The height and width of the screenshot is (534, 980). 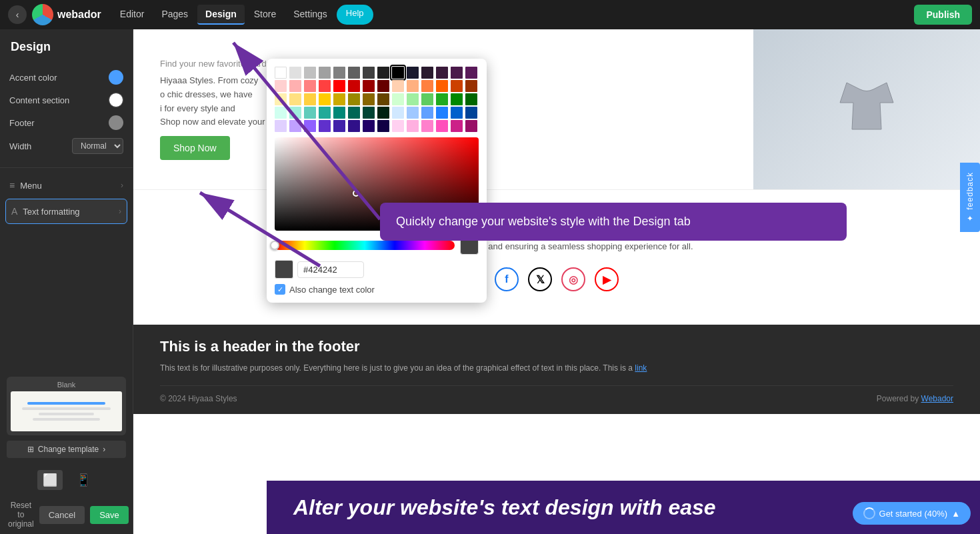 I want to click on color-swatch-p8, so click(x=383, y=126).